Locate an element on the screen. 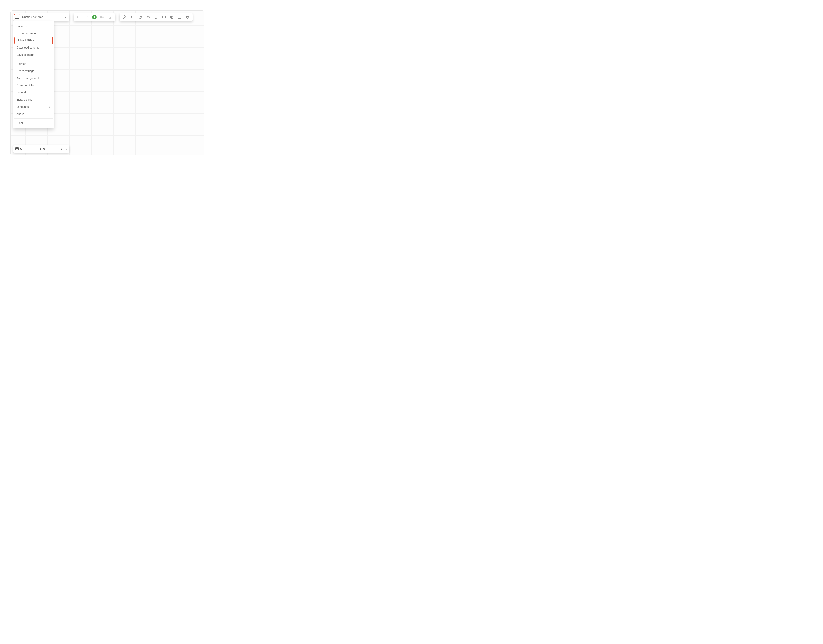  commands-button is located at coordinates (132, 17).